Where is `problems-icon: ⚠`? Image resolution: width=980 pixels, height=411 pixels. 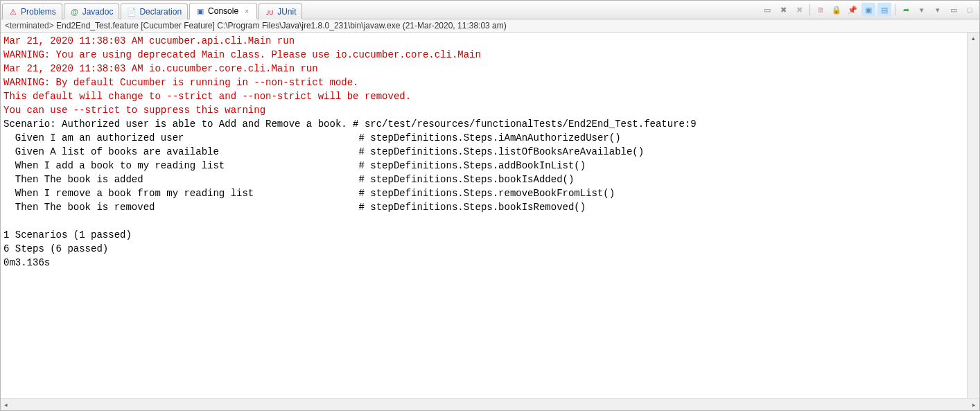 problems-icon: ⚠ is located at coordinates (13, 12).